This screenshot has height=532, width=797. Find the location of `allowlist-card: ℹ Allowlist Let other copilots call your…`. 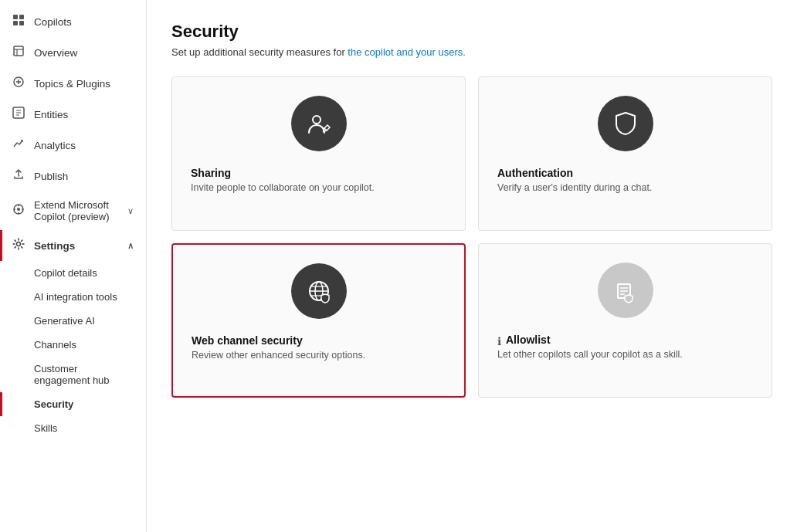

allowlist-card: ℹ Allowlist Let other copilots call your… is located at coordinates (626, 320).